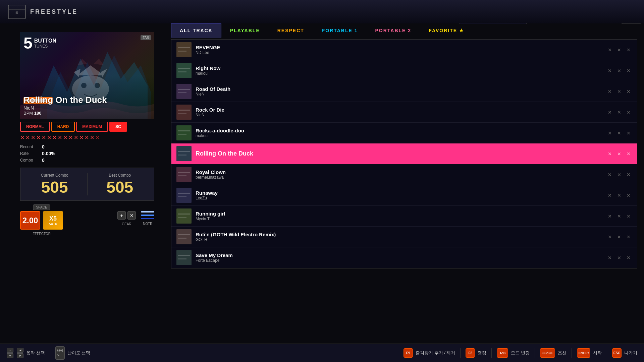 Image resolution: width=644 pixels, height=362 pixels. Describe the element at coordinates (291, 31) in the screenshot. I see `tab-respect: RESPECT` at that location.